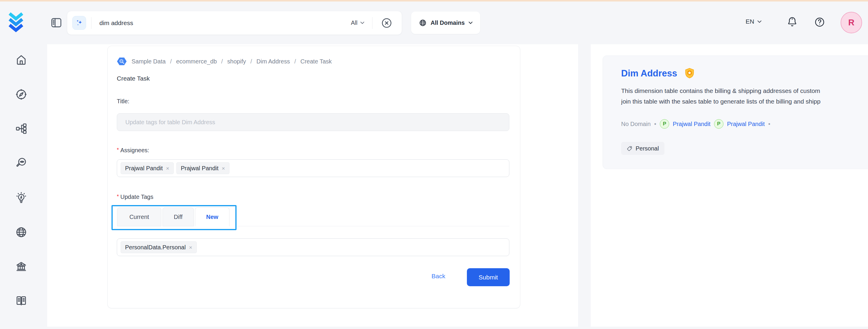  What do you see at coordinates (358, 23) in the screenshot?
I see `search-scope-dropdown: All` at bounding box center [358, 23].